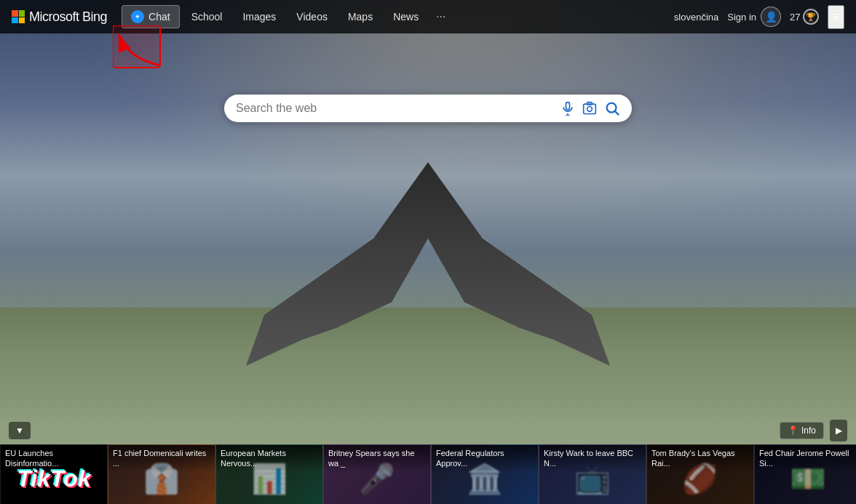  I want to click on nav-maps: Maps, so click(360, 17).